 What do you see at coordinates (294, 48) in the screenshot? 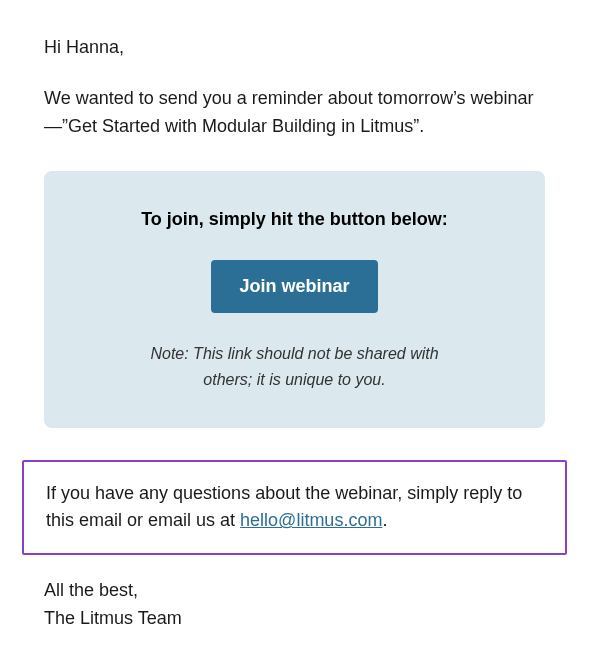
I see `greeting-text: Hi Hanna,` at bounding box center [294, 48].